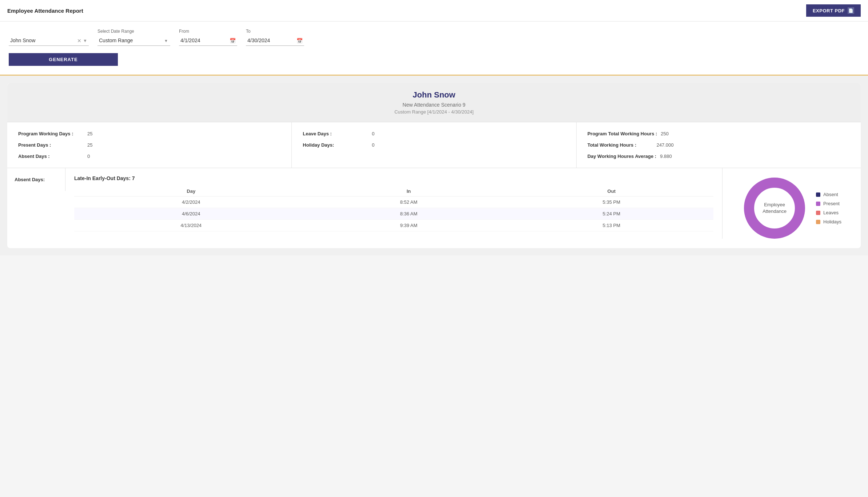 The width and height of the screenshot is (868, 497). Describe the element at coordinates (434, 49) in the screenshot. I see `filter-section: ✕ ▼ Select Date Range Custom Range This …` at that location.